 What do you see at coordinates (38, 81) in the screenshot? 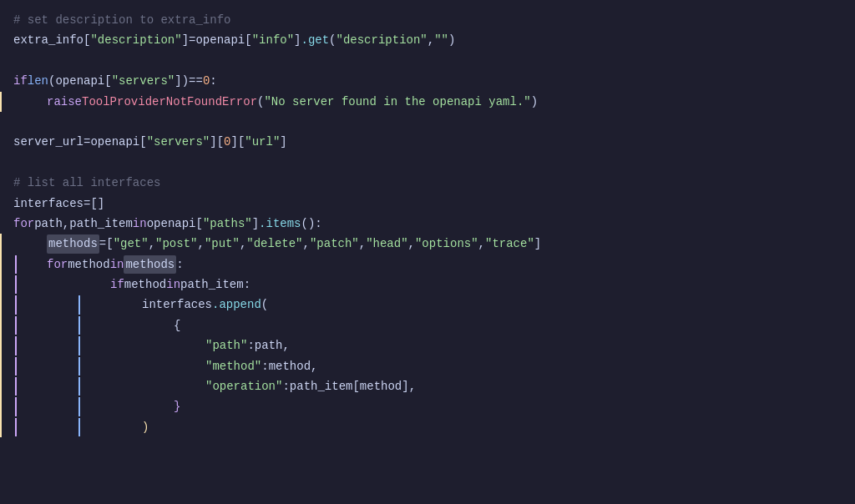
I see `code-token: len` at bounding box center [38, 81].